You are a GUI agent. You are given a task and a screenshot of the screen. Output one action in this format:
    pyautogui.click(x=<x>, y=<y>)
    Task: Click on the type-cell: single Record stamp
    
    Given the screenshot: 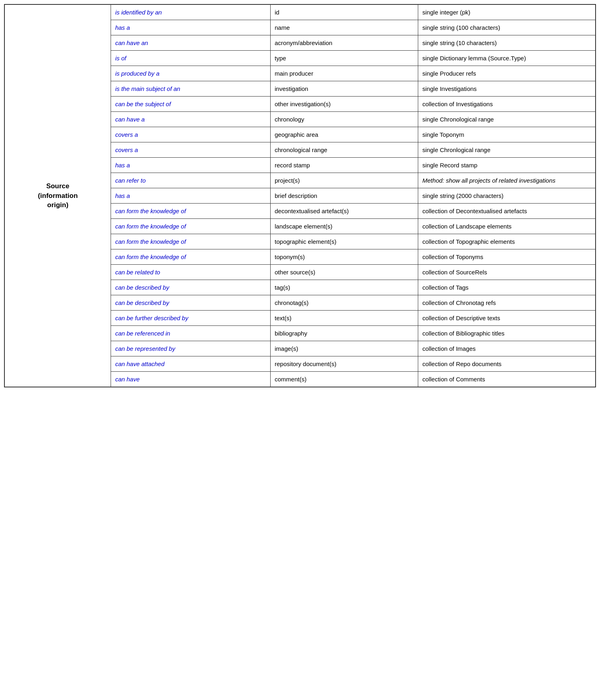 What is the action you would take?
    pyautogui.click(x=507, y=165)
    